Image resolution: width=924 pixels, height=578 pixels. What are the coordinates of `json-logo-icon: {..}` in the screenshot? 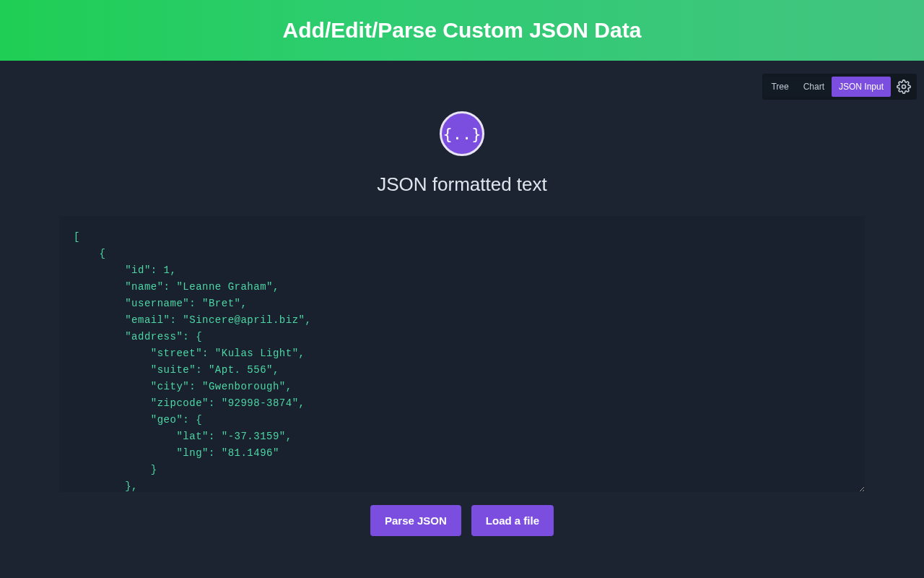 It's located at (462, 134).